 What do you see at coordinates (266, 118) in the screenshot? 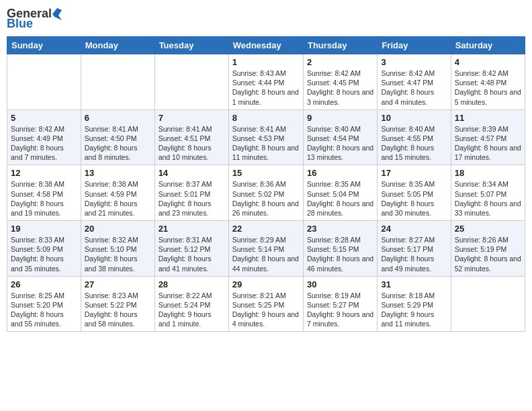
I see `day-number: 8` at bounding box center [266, 118].